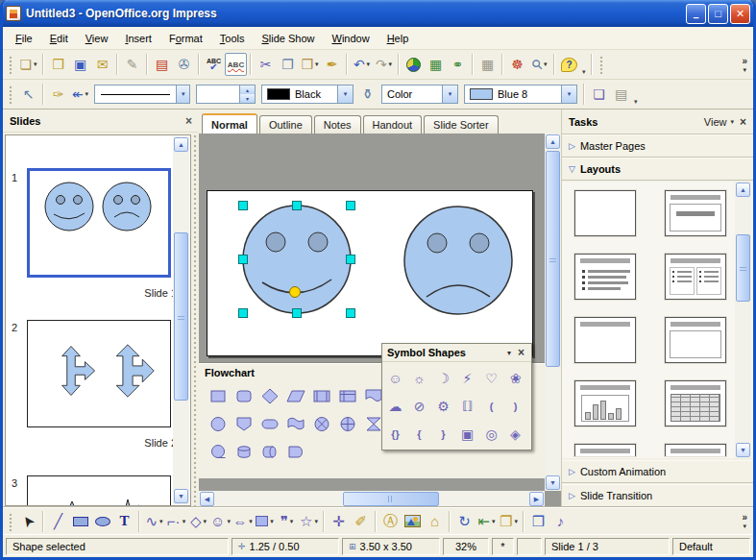  What do you see at coordinates (457, 64) in the screenshot?
I see `hyperlink-button: ⚭` at bounding box center [457, 64].